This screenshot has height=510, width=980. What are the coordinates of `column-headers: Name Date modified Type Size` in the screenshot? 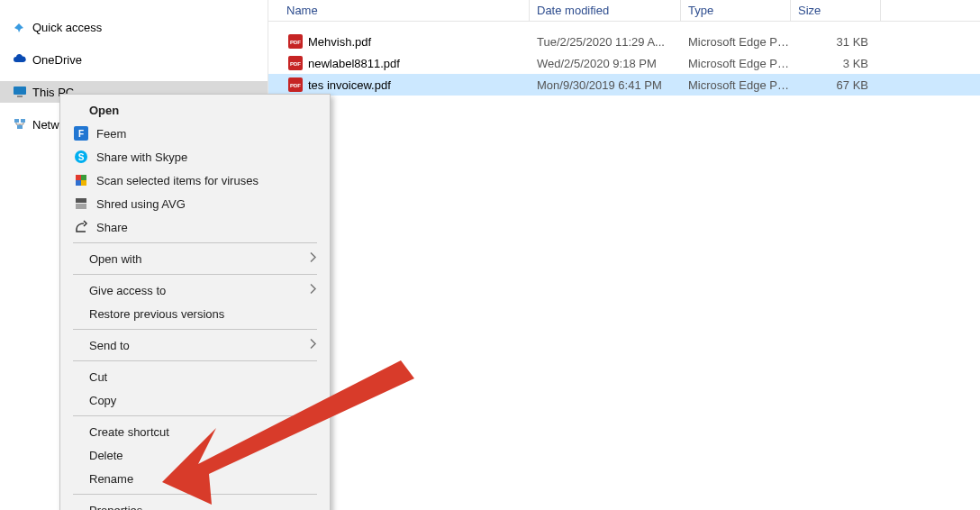 It's located at (624, 11).